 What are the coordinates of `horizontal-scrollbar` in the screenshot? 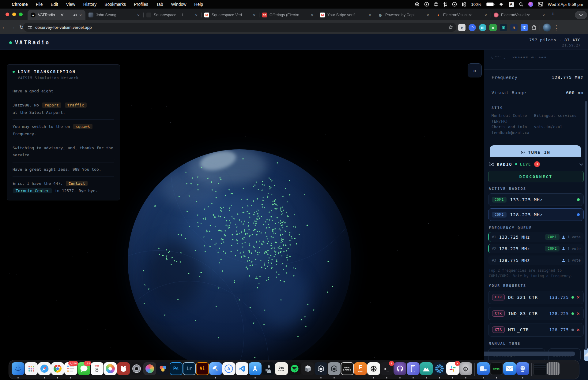 It's located at (530, 354).